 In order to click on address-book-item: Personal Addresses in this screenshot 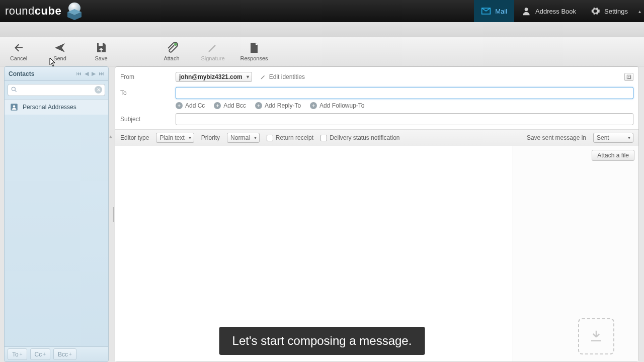, I will do `click(56, 107)`.